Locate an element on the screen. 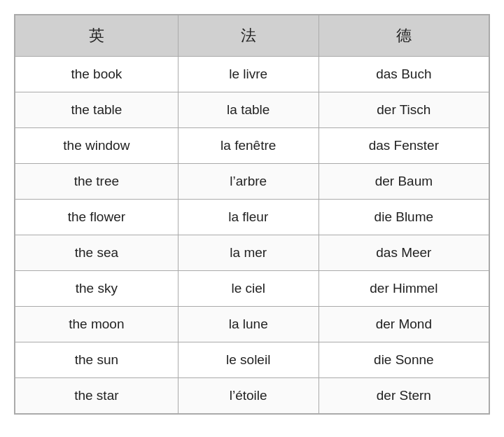 The image size is (504, 437). header-german: 德 is located at coordinates (403, 36).